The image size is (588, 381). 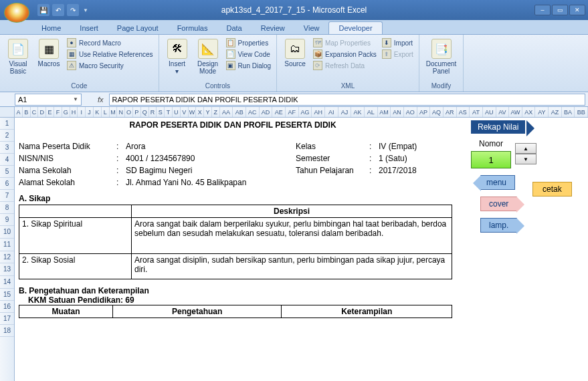 What do you see at coordinates (35, 112) in the screenshot?
I see `col-header-C: C` at bounding box center [35, 112].